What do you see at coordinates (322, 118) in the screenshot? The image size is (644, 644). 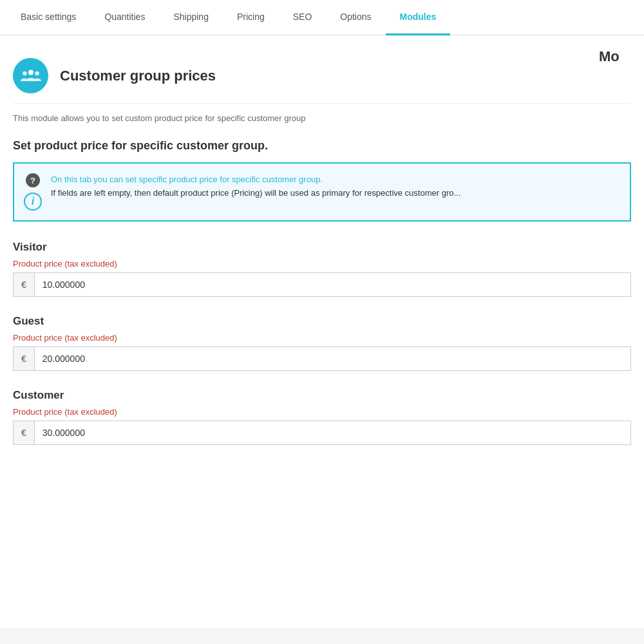 I see `module-description: This module allows you to set custom pro…` at bounding box center [322, 118].